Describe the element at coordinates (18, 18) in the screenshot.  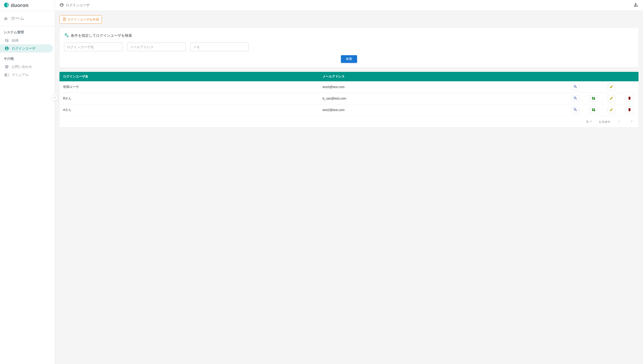
I see `sidebar-home-label: ホーム` at that location.